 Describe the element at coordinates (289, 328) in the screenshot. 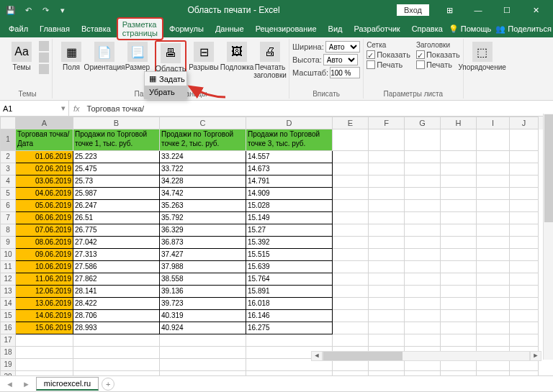

I see `cell: 16.275` at that location.